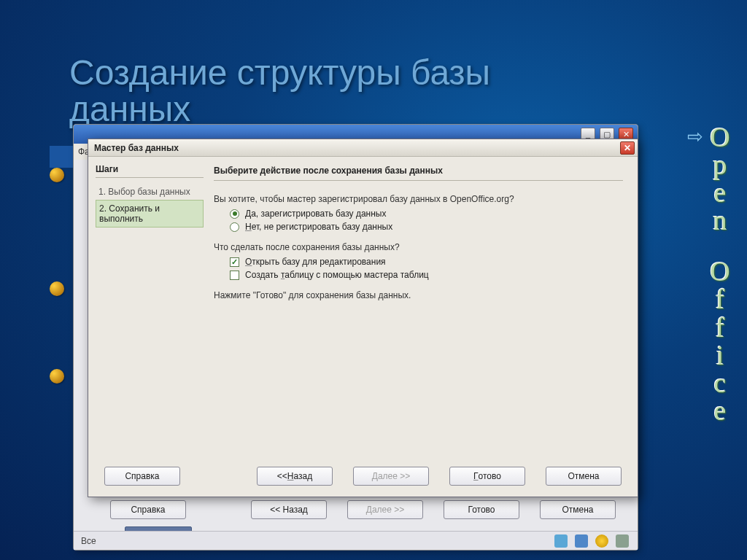 The height and width of the screenshot is (560, 747). What do you see at coordinates (295, 476) in the screenshot?
I see `back-button: << Назад` at bounding box center [295, 476].